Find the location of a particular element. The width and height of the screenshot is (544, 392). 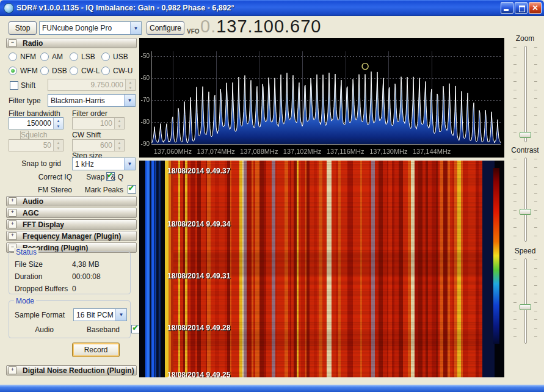

mode-label: CW-U is located at coordinates (123, 71).